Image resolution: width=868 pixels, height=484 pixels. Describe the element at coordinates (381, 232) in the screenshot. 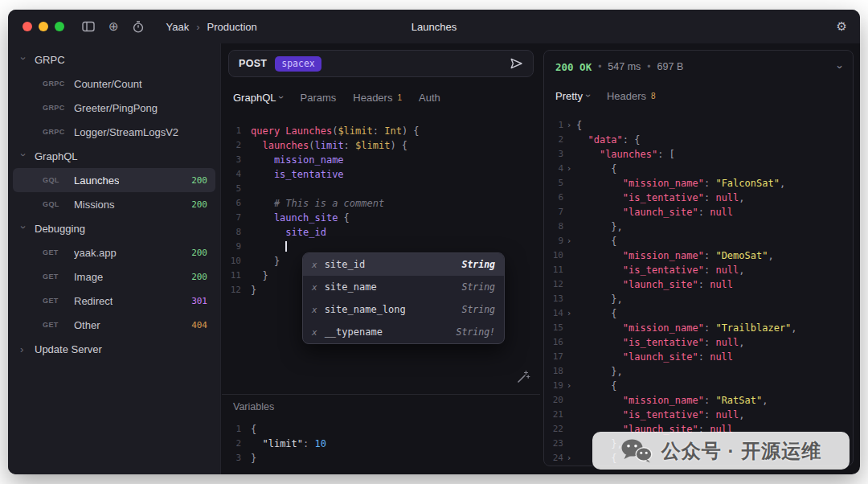

I see `code-line: 8 site_id` at that location.